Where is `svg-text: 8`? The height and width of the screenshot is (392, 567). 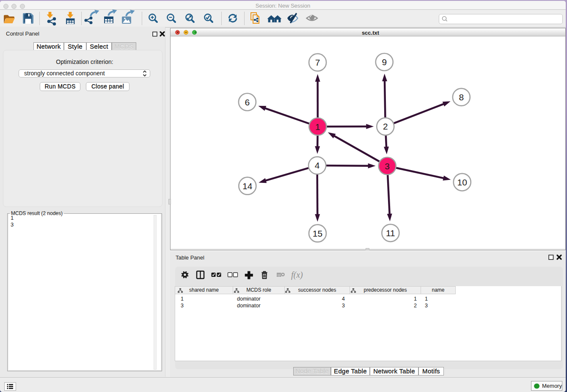
svg-text: 8 is located at coordinates (461, 97).